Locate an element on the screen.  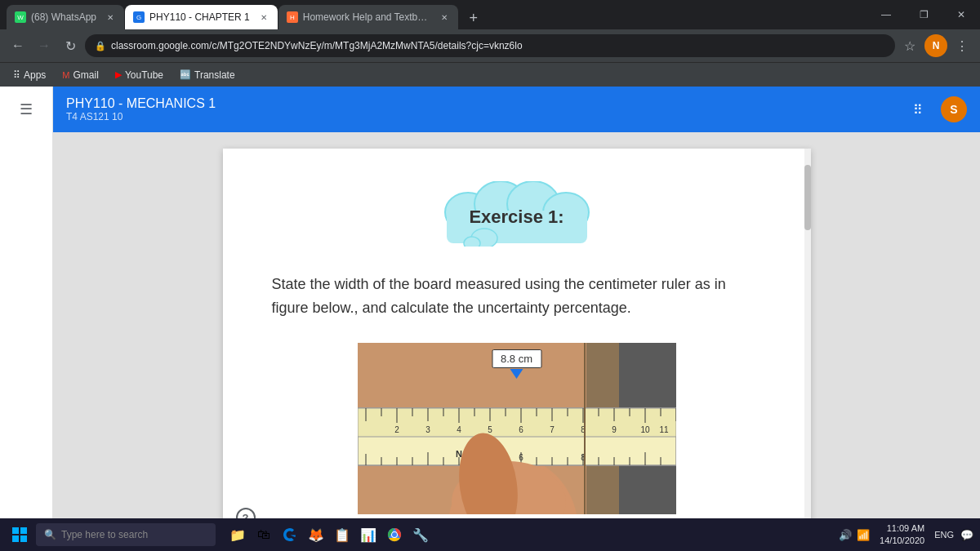
taskbar-app2: 📊 is located at coordinates (368, 535).